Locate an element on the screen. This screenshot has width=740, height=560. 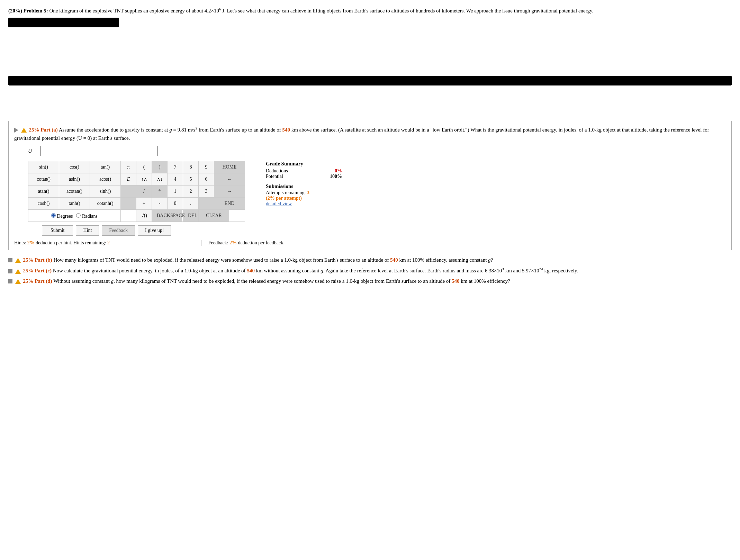
redaction-bar-wide is located at coordinates (370, 81).